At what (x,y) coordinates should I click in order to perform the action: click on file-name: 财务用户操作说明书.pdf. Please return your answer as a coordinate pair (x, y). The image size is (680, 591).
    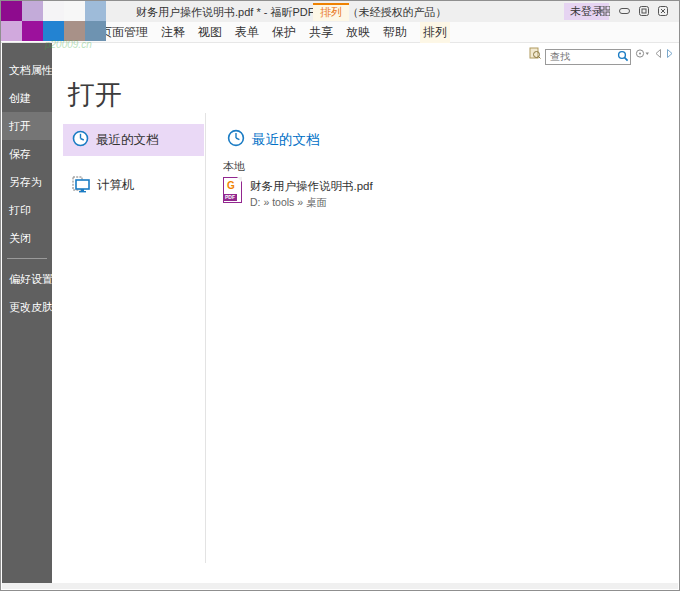
    Looking at the image, I should click on (312, 186).